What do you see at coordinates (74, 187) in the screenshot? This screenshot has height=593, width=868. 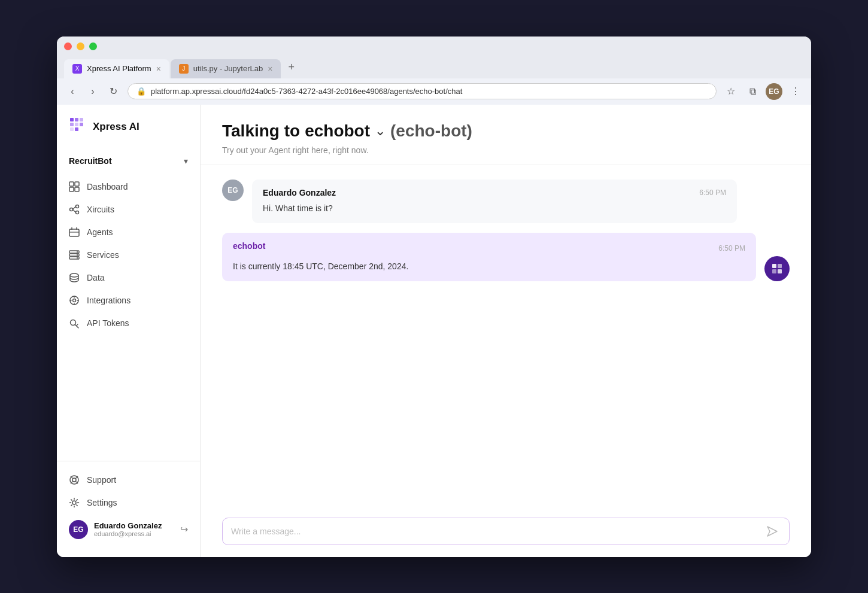 I see `dashboard-icon` at bounding box center [74, 187].